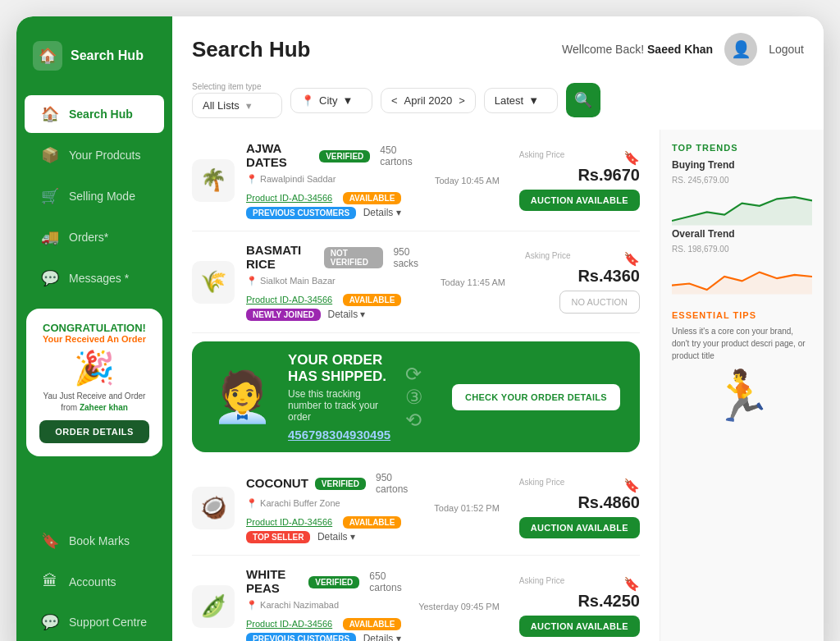 The image size is (840, 641). I want to click on sidebar-item-search-hub: 🏠 Search Hub, so click(94, 114).